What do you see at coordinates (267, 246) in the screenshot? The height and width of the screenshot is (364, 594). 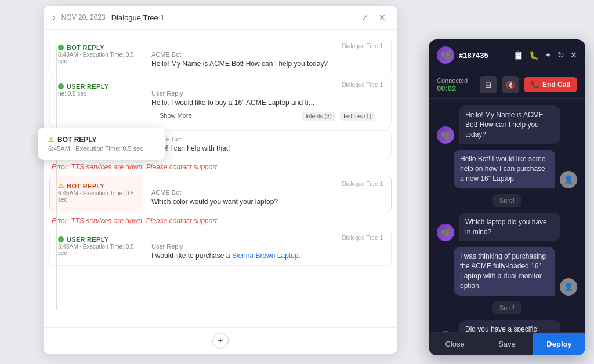 I see `entry-sender-5: User Reply` at bounding box center [267, 246].